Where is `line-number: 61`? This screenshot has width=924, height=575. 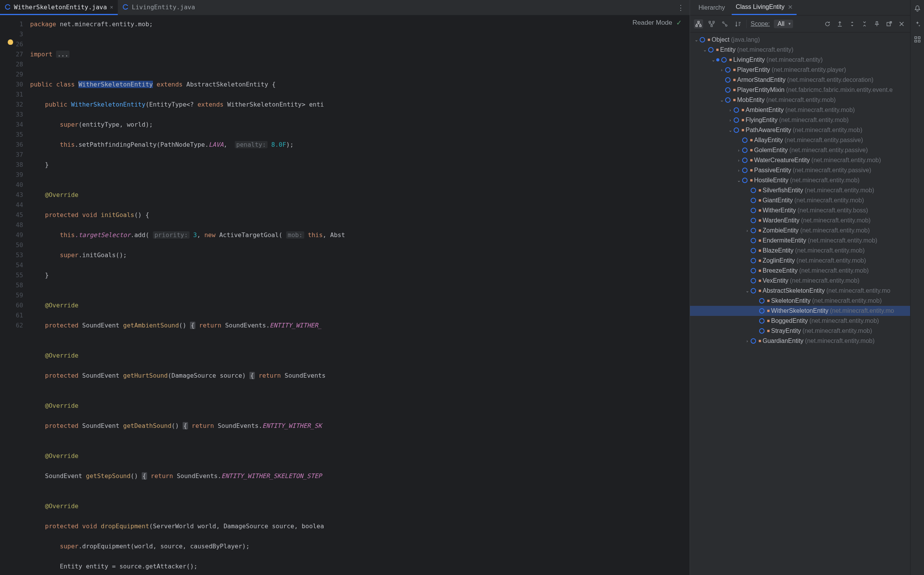 line-number: 61 is located at coordinates (12, 315).